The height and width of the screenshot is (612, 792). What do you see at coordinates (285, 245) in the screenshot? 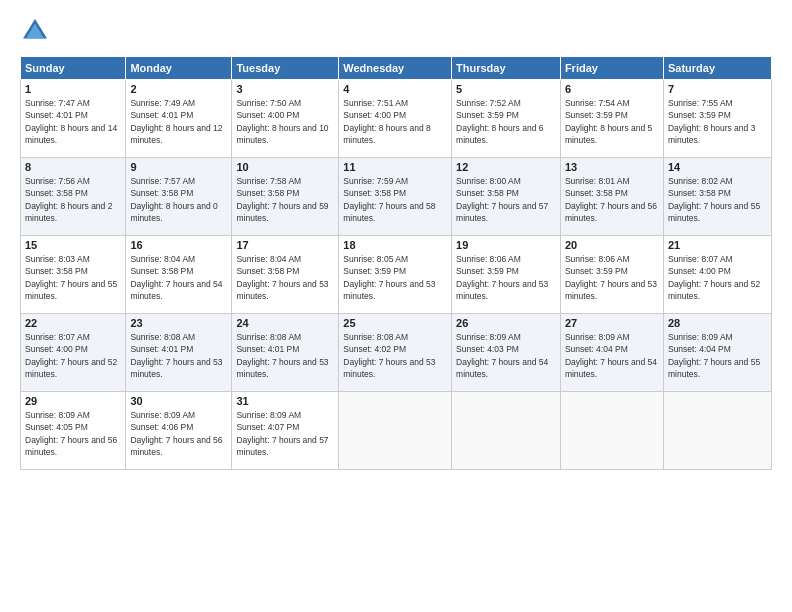
I see `day-number: 17` at bounding box center [285, 245].